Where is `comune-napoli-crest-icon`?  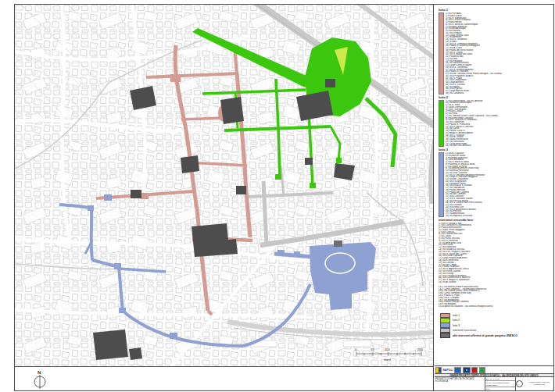 comune-napoli-crest-icon is located at coordinates (439, 370).